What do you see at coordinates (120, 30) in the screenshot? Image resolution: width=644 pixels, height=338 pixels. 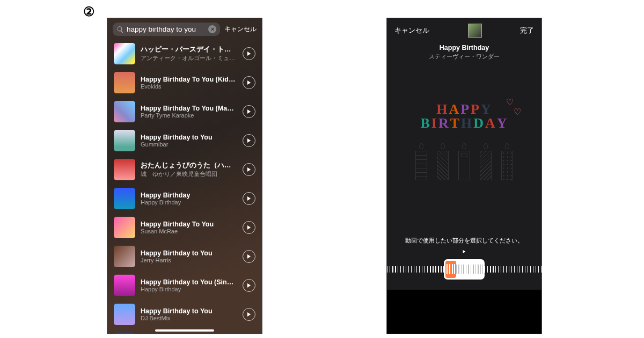 I see `search-icon` at bounding box center [120, 30].